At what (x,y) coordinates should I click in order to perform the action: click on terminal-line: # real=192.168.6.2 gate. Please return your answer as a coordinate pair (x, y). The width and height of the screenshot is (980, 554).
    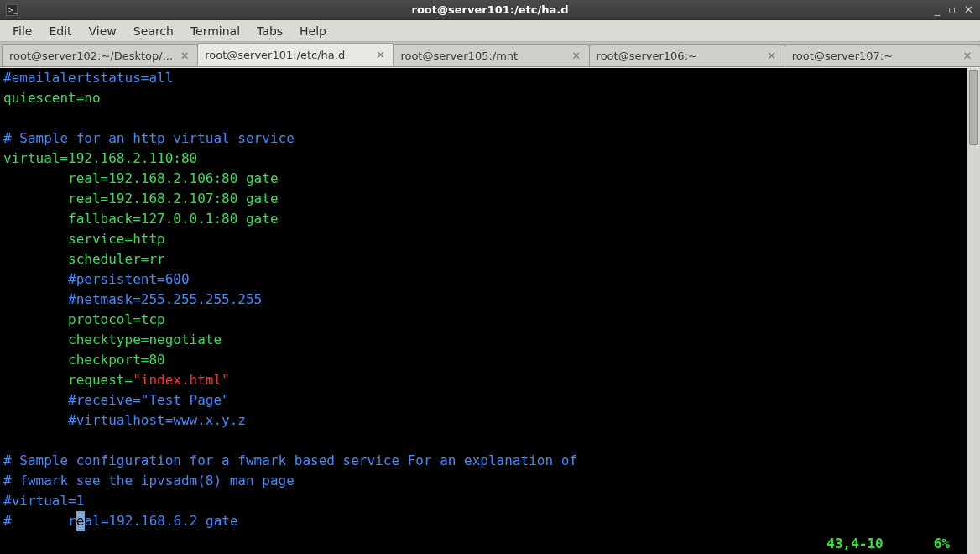
    Looking at the image, I should click on (483, 521).